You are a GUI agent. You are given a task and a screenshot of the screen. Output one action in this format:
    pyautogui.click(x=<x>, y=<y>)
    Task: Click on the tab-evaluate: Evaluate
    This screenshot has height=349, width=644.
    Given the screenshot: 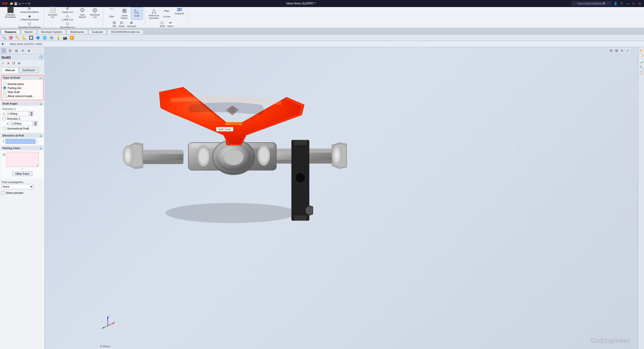 What is the action you would take?
    pyautogui.click(x=98, y=32)
    